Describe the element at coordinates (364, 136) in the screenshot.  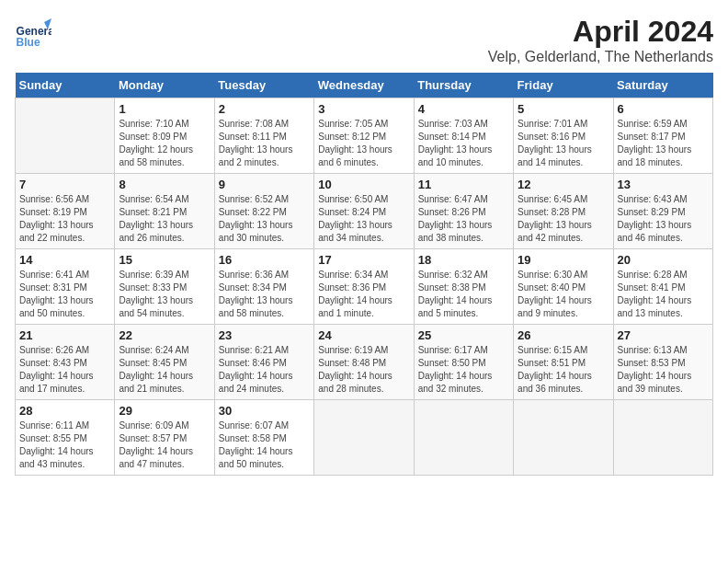
I see `calendar-week-row: 1Sunrise: 7:10 AMSunset: 8:09 PMDaylight…` at that location.